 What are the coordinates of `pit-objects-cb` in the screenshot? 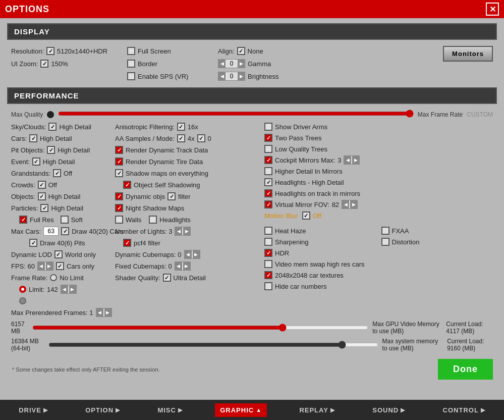 It's located at (51, 150).